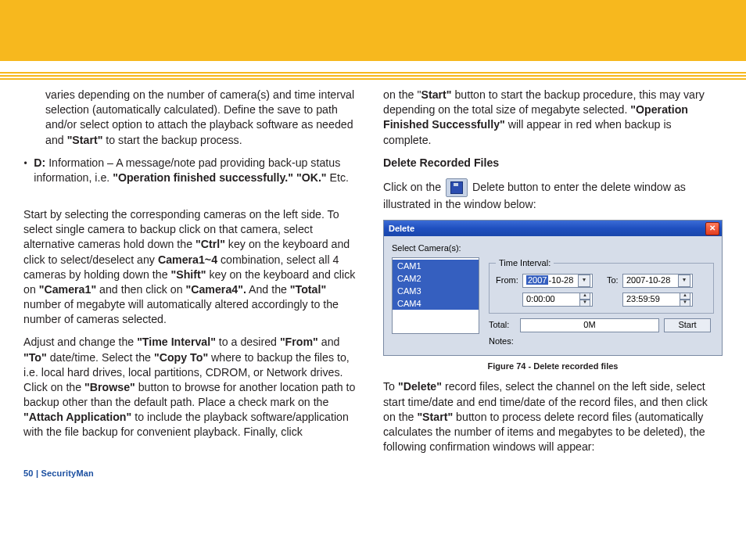 The width and height of the screenshot is (746, 560). Describe the element at coordinates (590, 325) in the screenshot. I see `total-value: 0M` at that location.